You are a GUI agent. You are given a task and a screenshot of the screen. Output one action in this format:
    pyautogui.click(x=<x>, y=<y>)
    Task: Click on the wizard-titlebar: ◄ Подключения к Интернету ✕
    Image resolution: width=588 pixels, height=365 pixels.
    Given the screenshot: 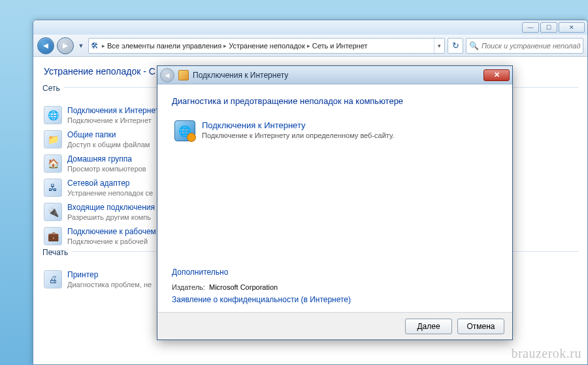 What is the action you would take?
    pyautogui.click(x=335, y=75)
    